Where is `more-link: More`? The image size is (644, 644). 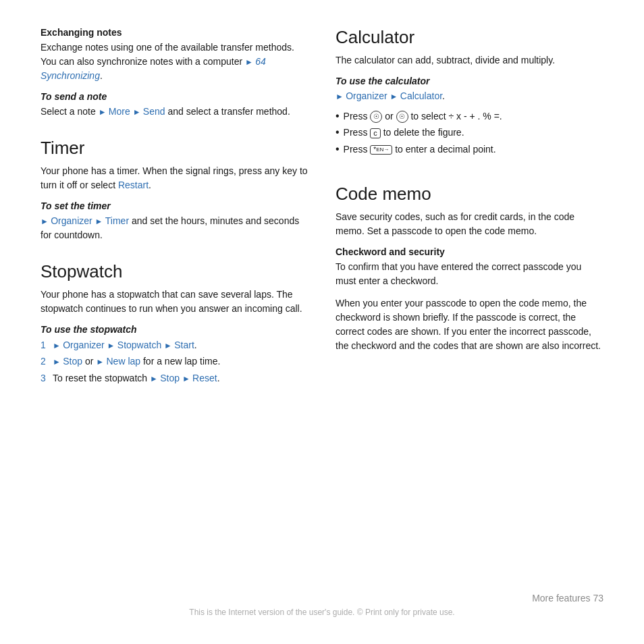
more-link: More is located at coordinates (119, 111).